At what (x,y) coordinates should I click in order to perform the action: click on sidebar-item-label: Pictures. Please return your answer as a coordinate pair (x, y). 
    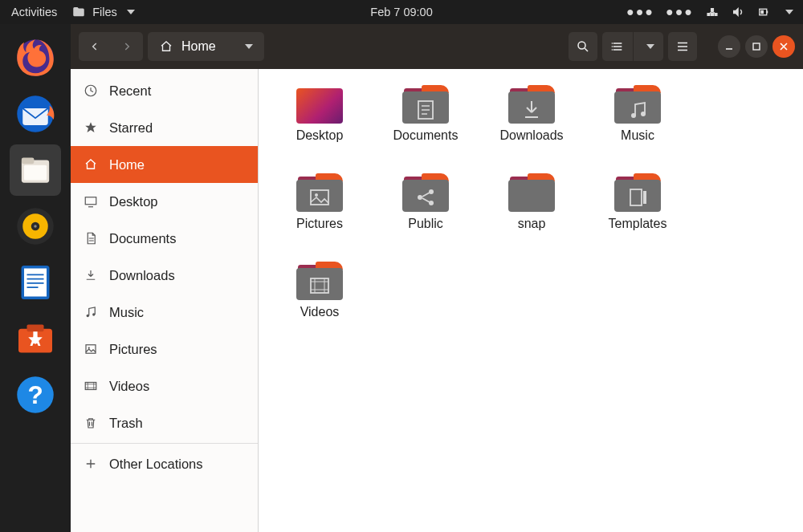
    Looking at the image, I should click on (133, 350).